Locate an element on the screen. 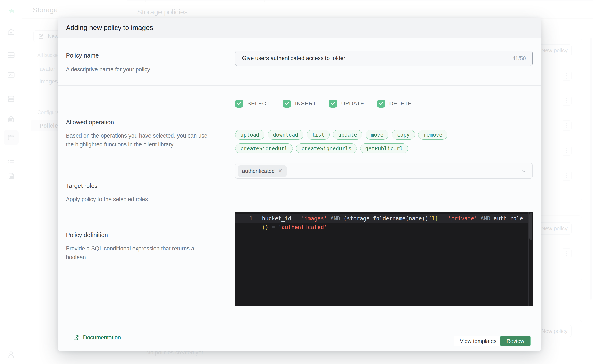  role-tag-label: authenticated is located at coordinates (258, 171).